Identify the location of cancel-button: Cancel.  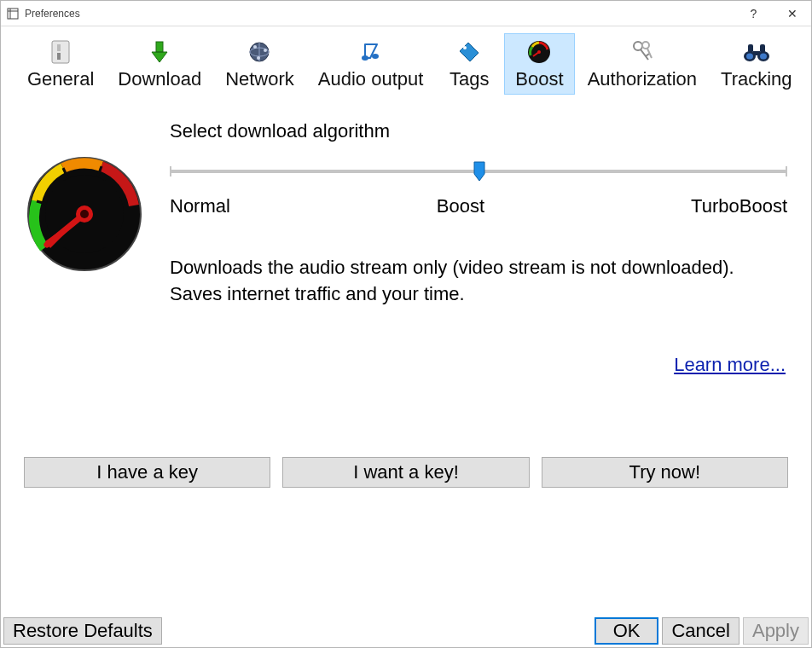
(700, 631).